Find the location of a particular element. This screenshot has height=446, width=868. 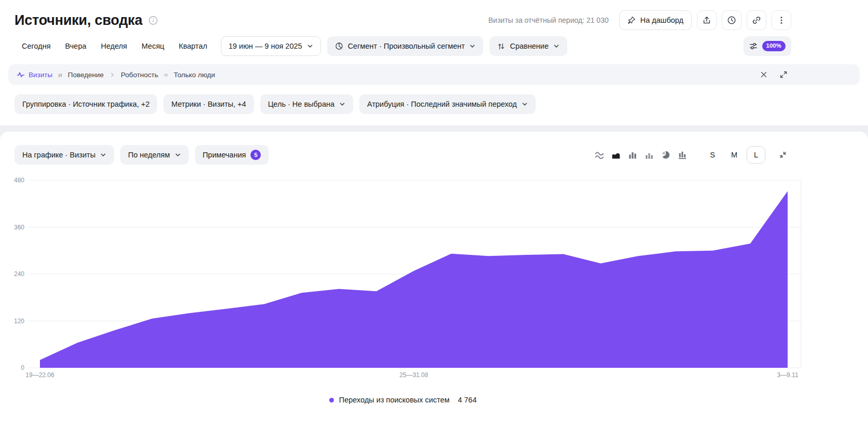

close-icon is located at coordinates (764, 75).